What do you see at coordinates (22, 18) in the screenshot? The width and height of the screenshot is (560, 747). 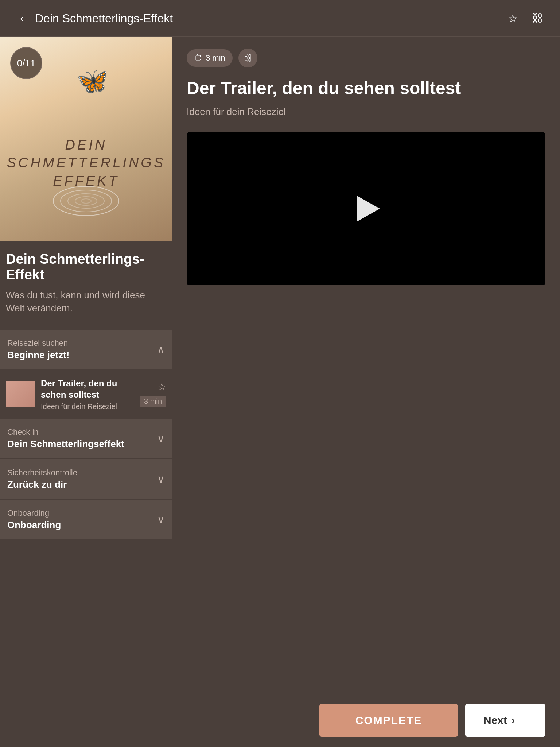 I see `back-button: ‹` at bounding box center [22, 18].